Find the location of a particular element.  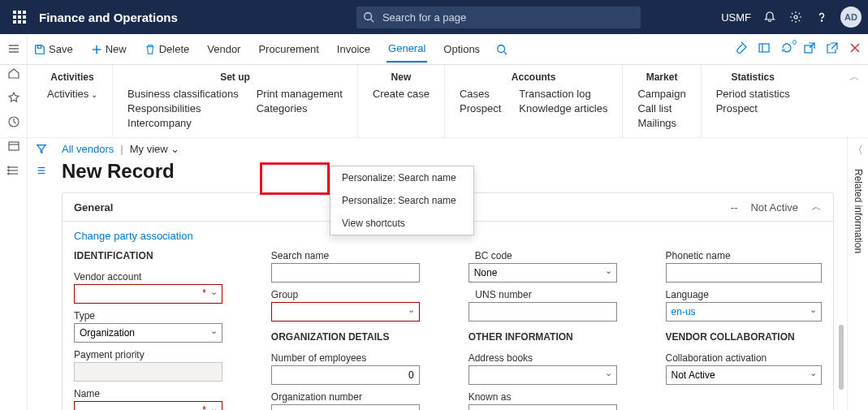

workspace-icon is located at coordinates (14, 146).